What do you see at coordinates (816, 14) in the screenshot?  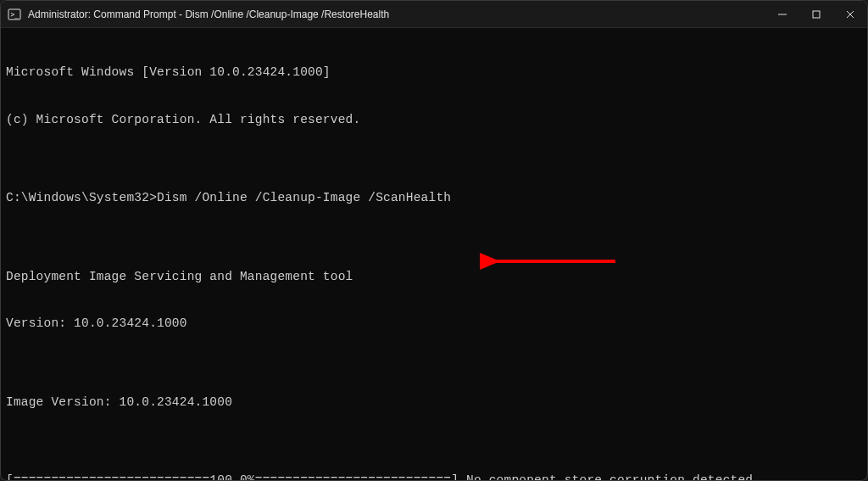 I see `window-controls` at bounding box center [816, 14].